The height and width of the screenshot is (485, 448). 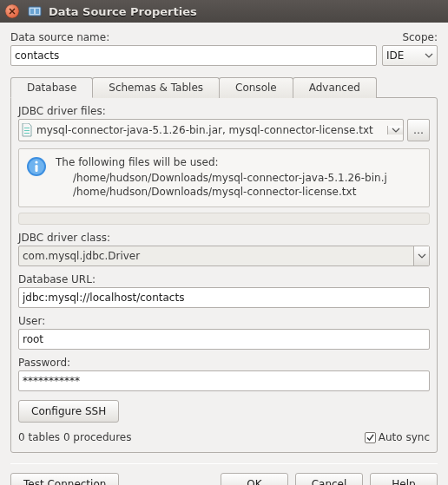 What do you see at coordinates (27, 130) in the screenshot?
I see `file-icon` at bounding box center [27, 130].